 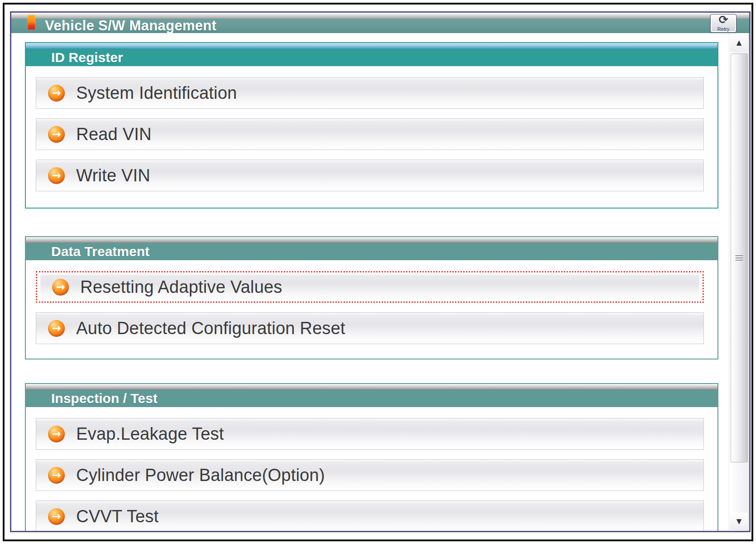 I want to click on retry-icon: ⟳, so click(x=723, y=20).